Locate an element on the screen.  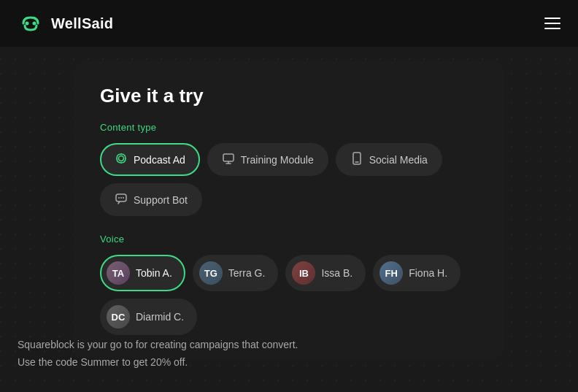
content-type-options: Podcast Ad Training Module is located at coordinates (289, 180).